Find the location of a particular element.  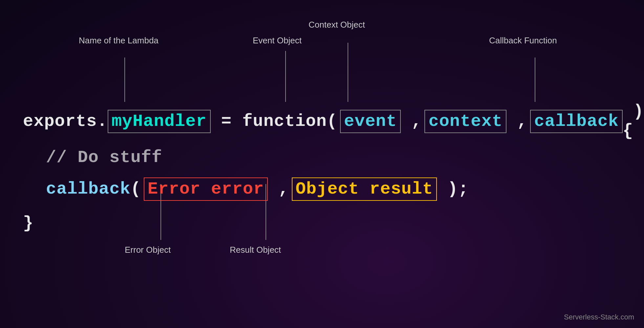

object-result-param: Object result is located at coordinates (364, 189).